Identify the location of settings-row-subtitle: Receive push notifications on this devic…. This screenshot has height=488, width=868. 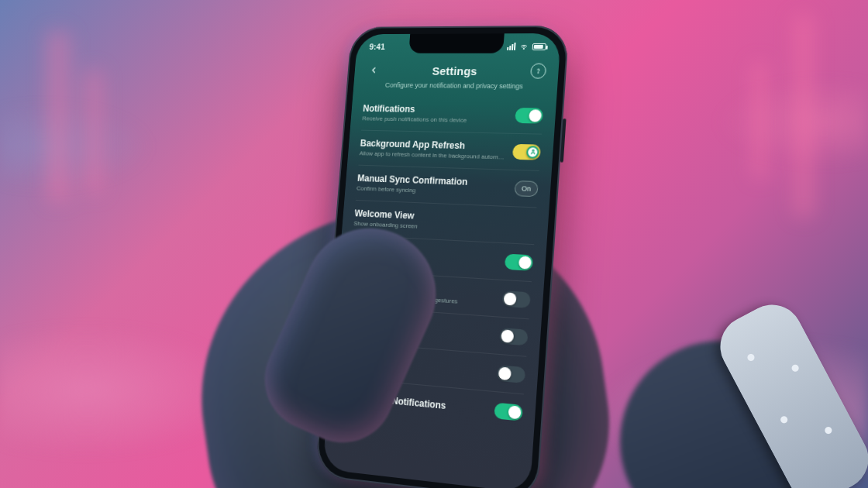
(435, 121).